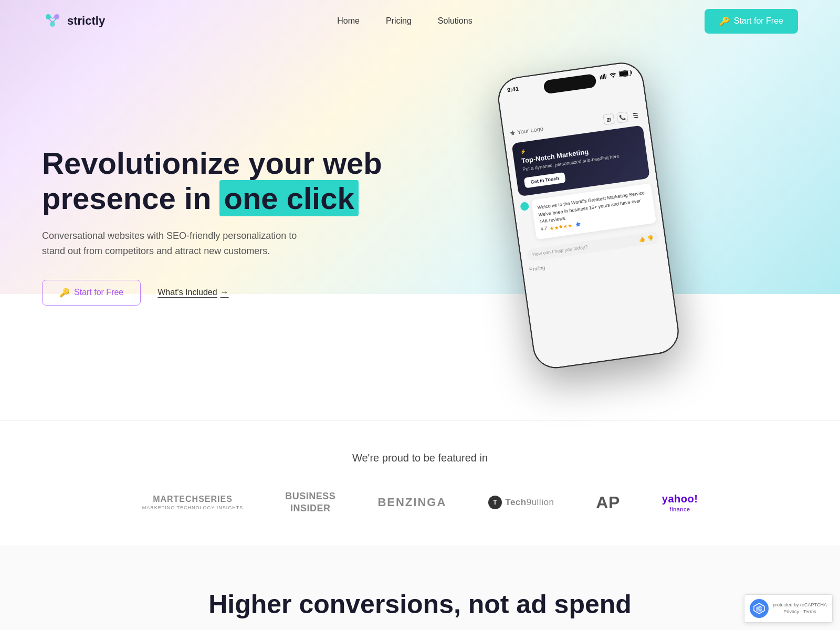 Image resolution: width=840 pixels, height=630 pixels. Describe the element at coordinates (560, 251) in the screenshot. I see `phone-chat-placeholder: How can I help you today?` at that location.